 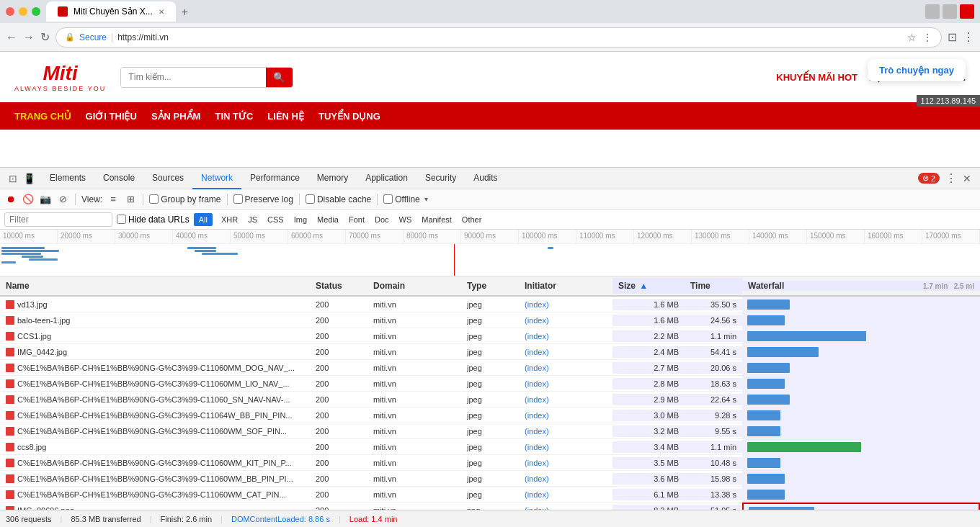 I want to click on throttle-dropdown: ▾, so click(x=427, y=199).